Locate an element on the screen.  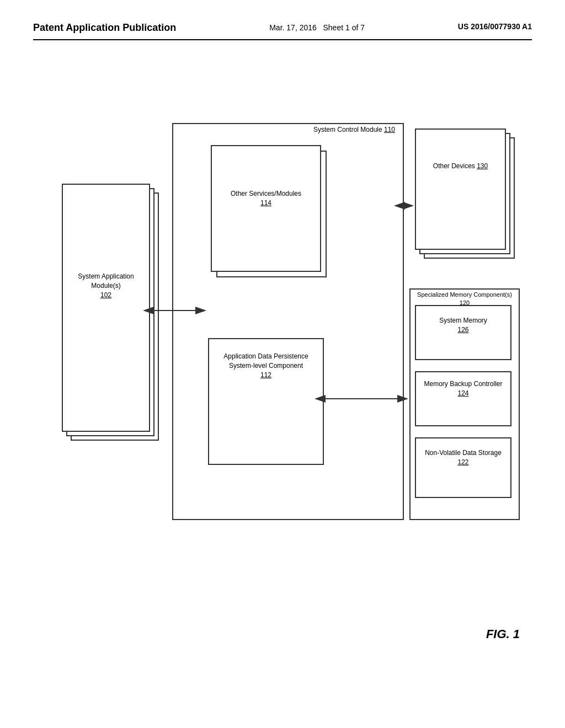
system-app-module-label: System Application Module(s) 102 is located at coordinates (106, 286).